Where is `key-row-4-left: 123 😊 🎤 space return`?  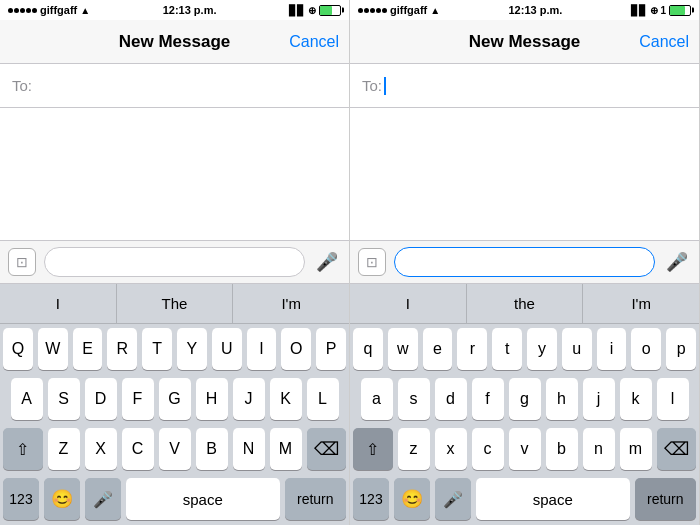
key-row-4-left: 123 😊 🎤 space return is located at coordinates (174, 499).